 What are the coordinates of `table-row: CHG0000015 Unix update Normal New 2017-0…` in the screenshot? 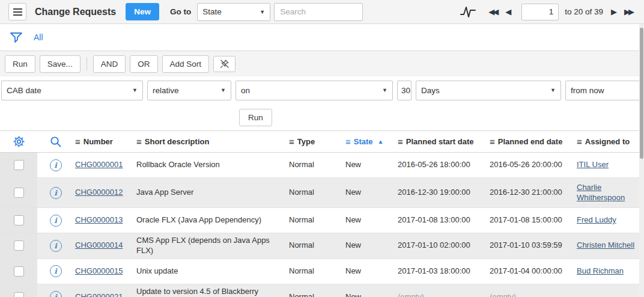 It's located at (322, 272).